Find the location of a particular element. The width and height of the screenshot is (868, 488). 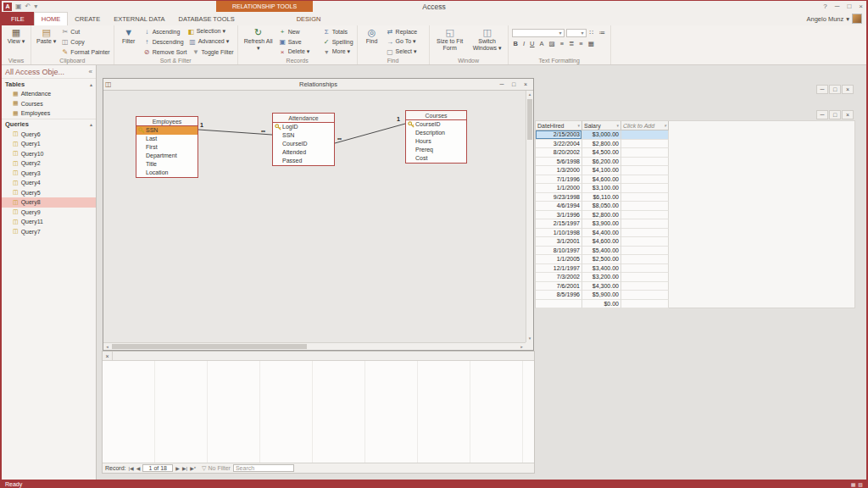

nav-item-query4: ◫Query4 is located at coordinates (49, 183).